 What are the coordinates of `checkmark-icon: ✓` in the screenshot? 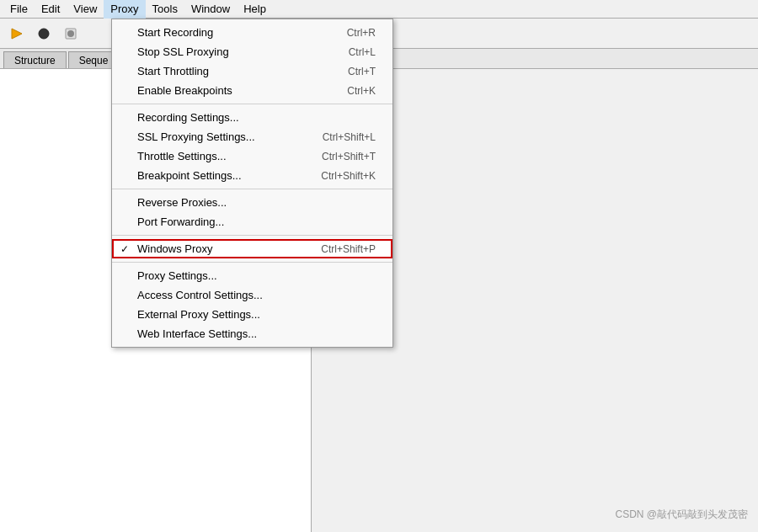 It's located at (125, 249).